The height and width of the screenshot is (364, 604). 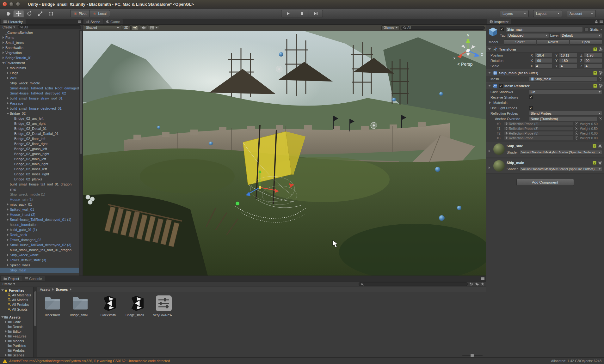 What do you see at coordinates (316, 14) in the screenshot?
I see `step-button` at bounding box center [316, 14].